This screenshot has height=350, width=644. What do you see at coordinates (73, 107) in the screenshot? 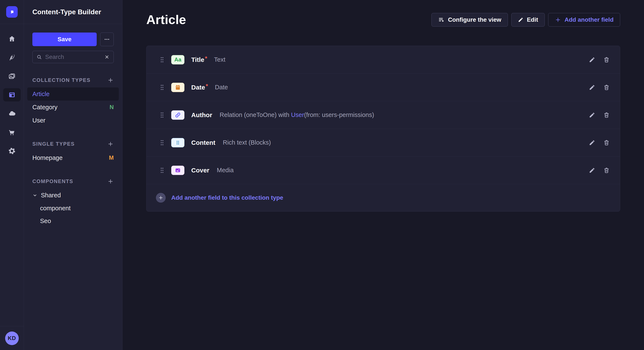
I see `collection-types-list: Article Category N User` at bounding box center [73, 107].